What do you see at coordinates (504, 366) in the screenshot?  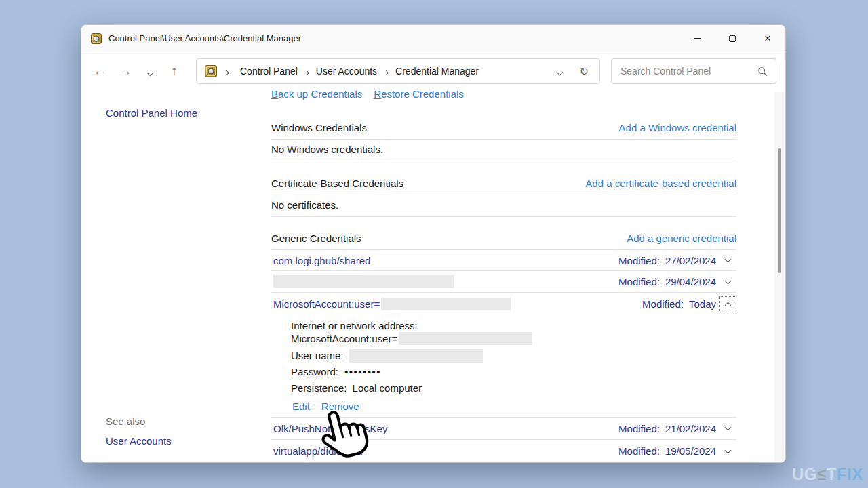 I see `credential-details: Internet or network address: MicrosoftAc…` at bounding box center [504, 366].